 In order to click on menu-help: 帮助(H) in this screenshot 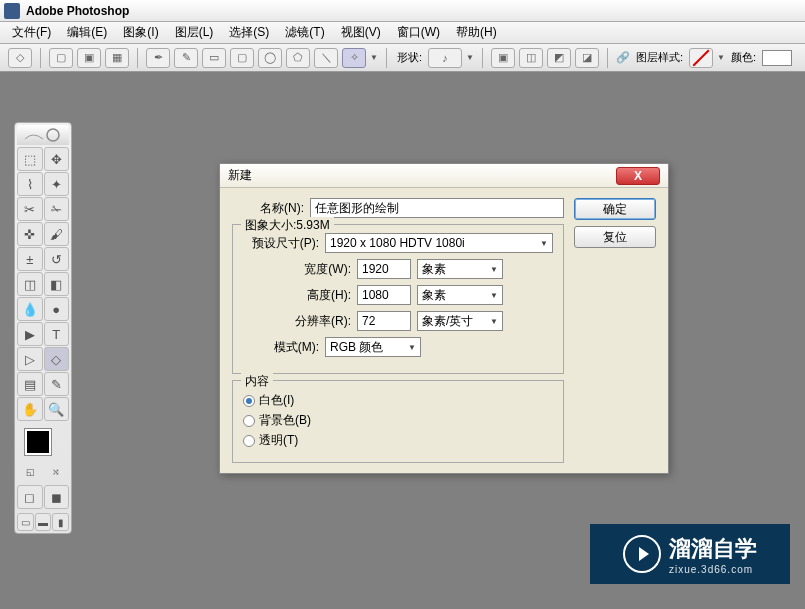, I will do `click(476, 32)`.